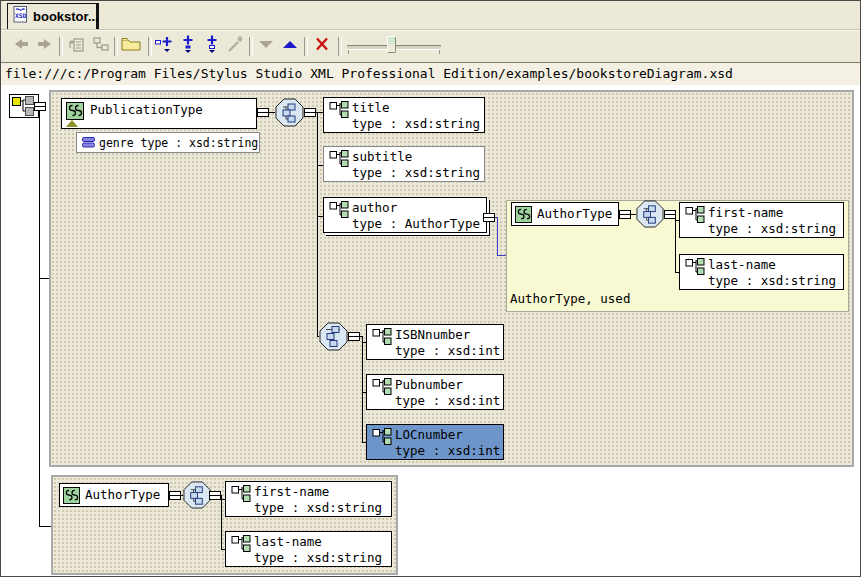  What do you see at coordinates (88, 144) in the screenshot?
I see `attribute-icon` at bounding box center [88, 144].